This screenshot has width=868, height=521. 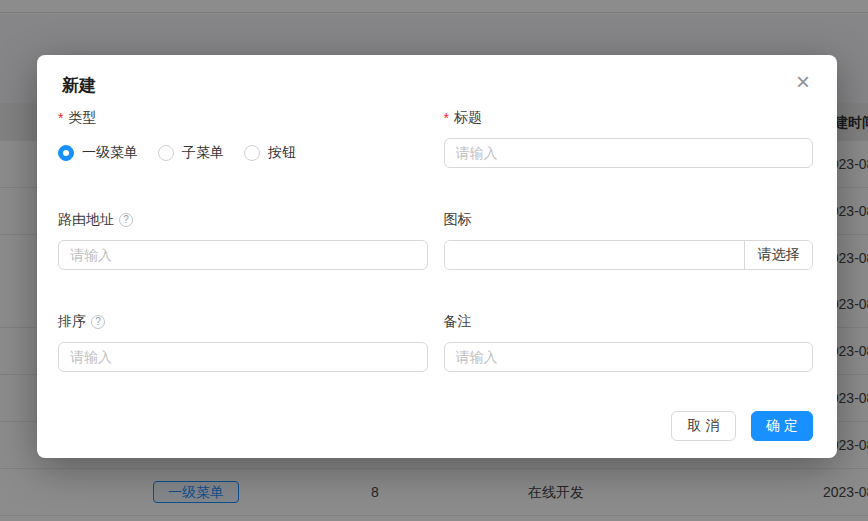 I want to click on dialog-footer: 取 消 确 定, so click(x=436, y=426).